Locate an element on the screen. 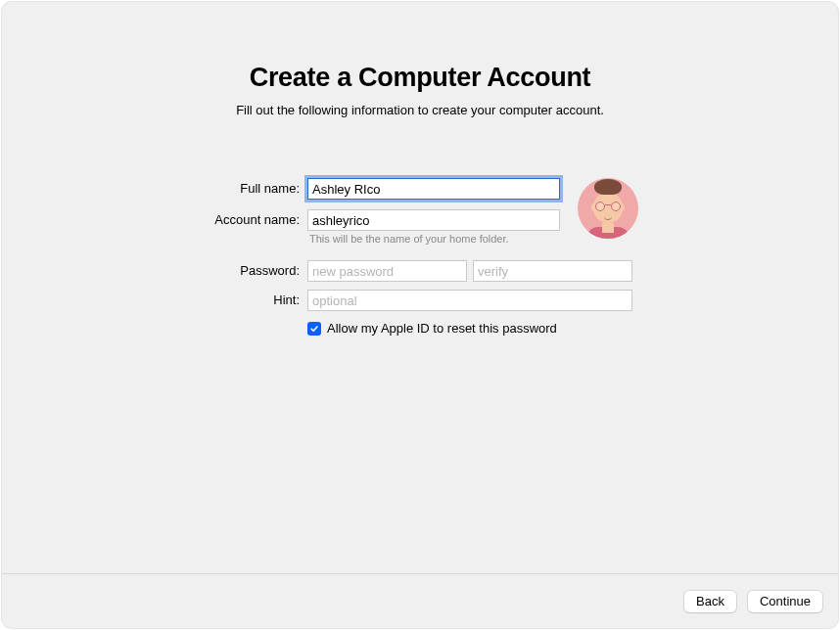  password-row is located at coordinates (470, 271).